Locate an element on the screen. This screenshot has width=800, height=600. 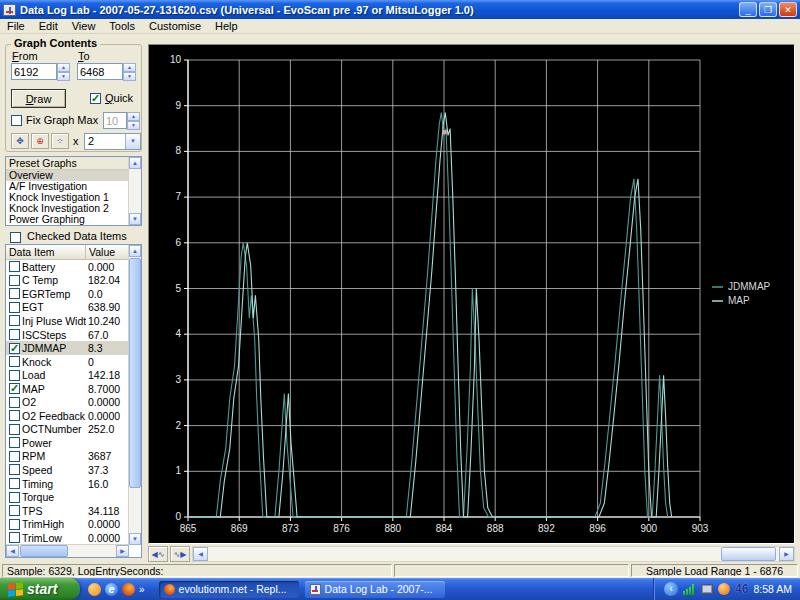
zoom-full-button: ✥ is located at coordinates (20, 141).